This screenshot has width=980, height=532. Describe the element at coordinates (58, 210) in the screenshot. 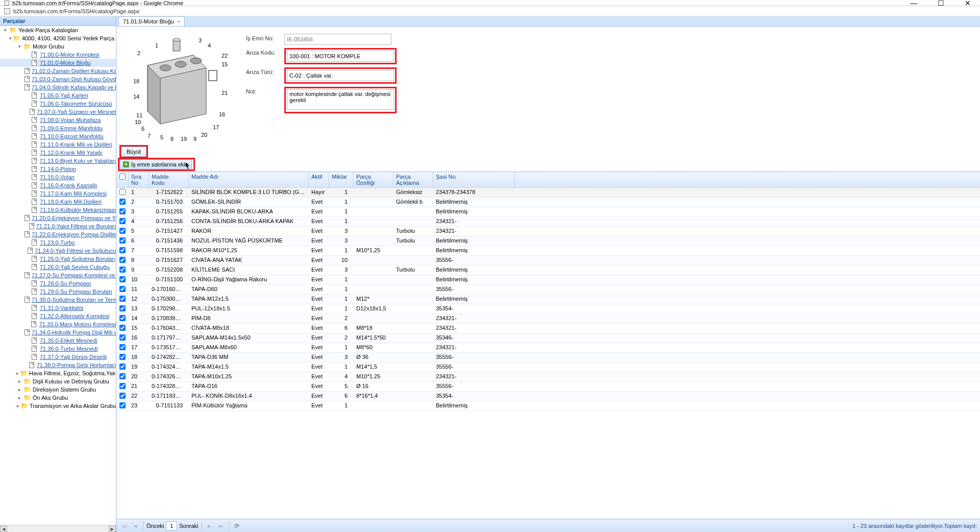

I see `tree-leaf: 71.19.0-Külbütör Mekanizması` at that location.